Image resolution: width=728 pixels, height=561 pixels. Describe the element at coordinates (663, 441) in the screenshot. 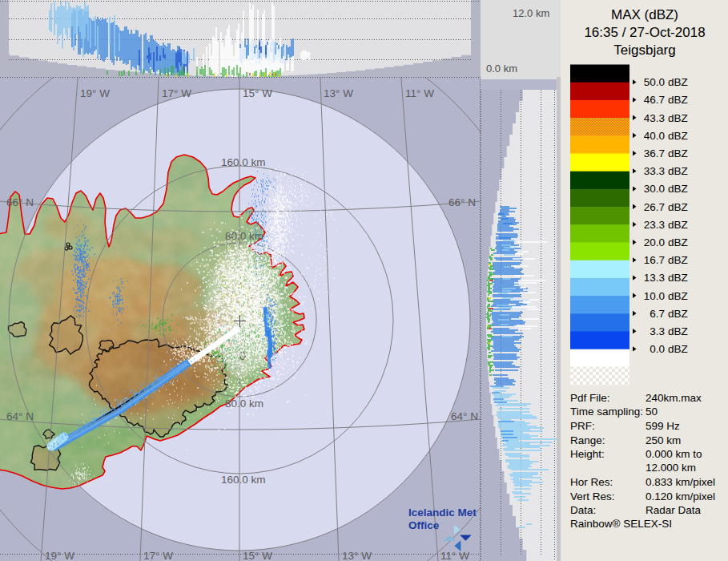

I see `svg-text: 250 km` at that location.